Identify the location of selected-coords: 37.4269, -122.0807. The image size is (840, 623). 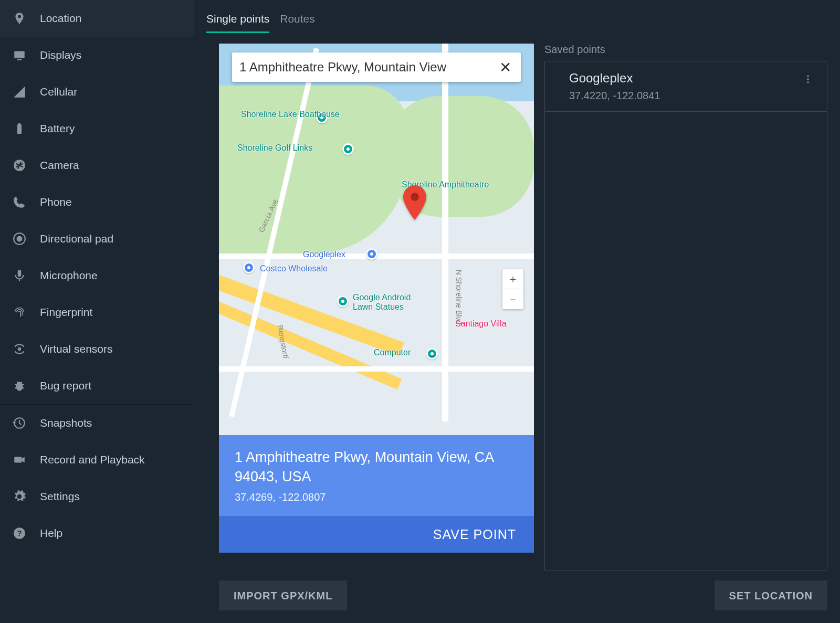
(376, 498).